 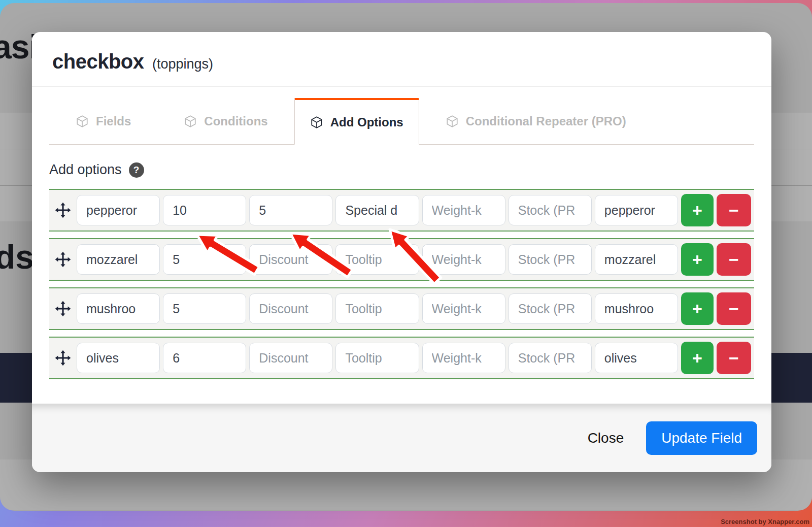 I want to click on tab-conditions: Conditions, so click(x=225, y=121).